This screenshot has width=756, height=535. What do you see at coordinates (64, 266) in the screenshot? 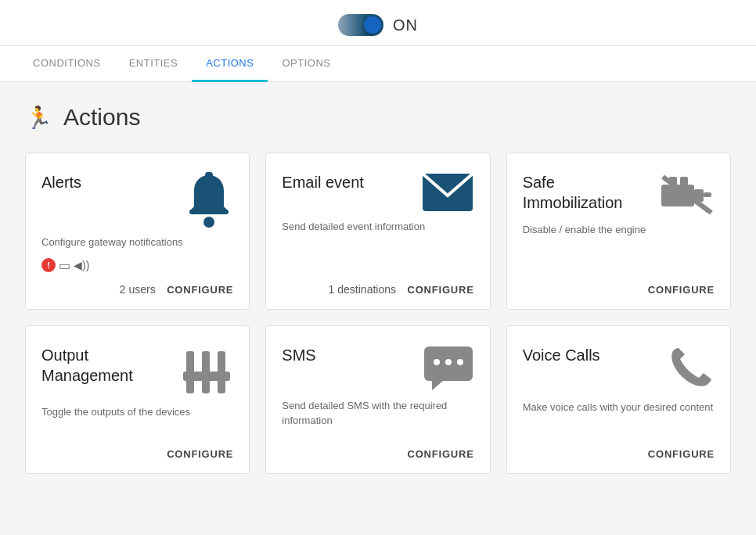
I see `monitor-icon: ▭` at bounding box center [64, 266].